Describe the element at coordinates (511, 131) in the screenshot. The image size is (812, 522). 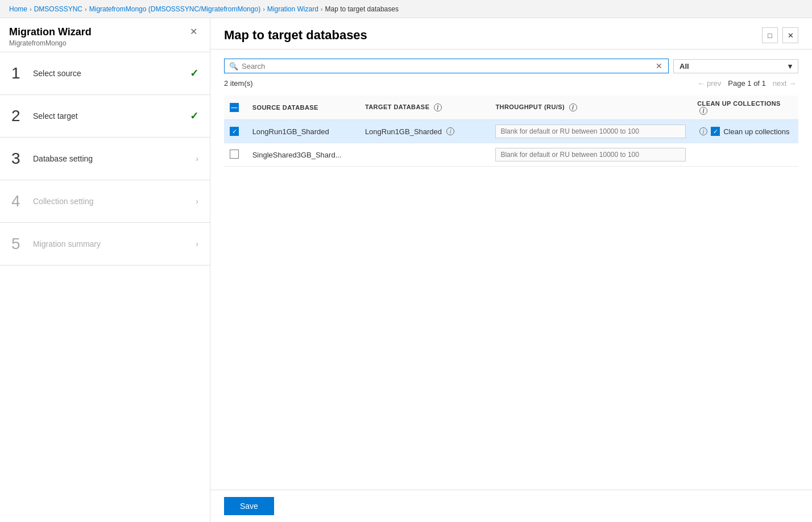
I see `database-table: — SOURCE DATABASE TARGET DATABASE i THRO…` at that location.